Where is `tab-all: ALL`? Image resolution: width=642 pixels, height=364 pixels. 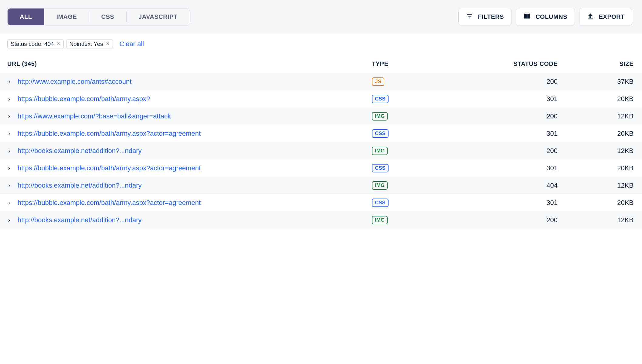 tab-all: ALL is located at coordinates (26, 17).